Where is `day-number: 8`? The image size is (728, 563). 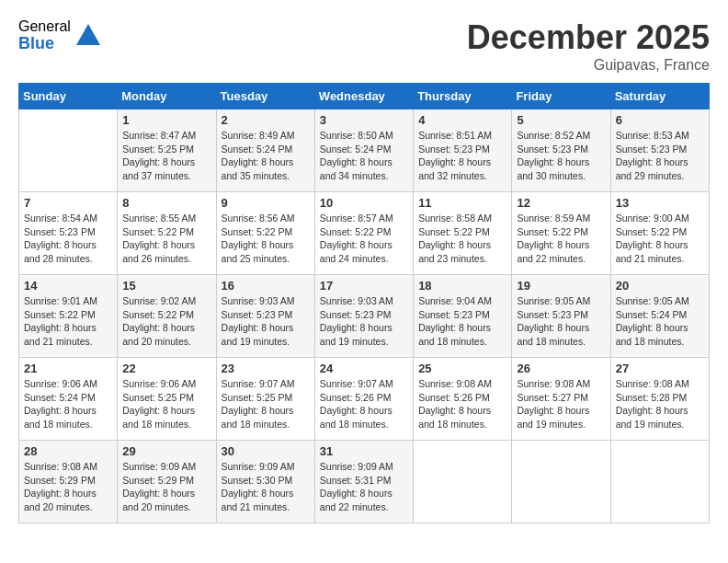
day-number: 8 is located at coordinates (166, 202).